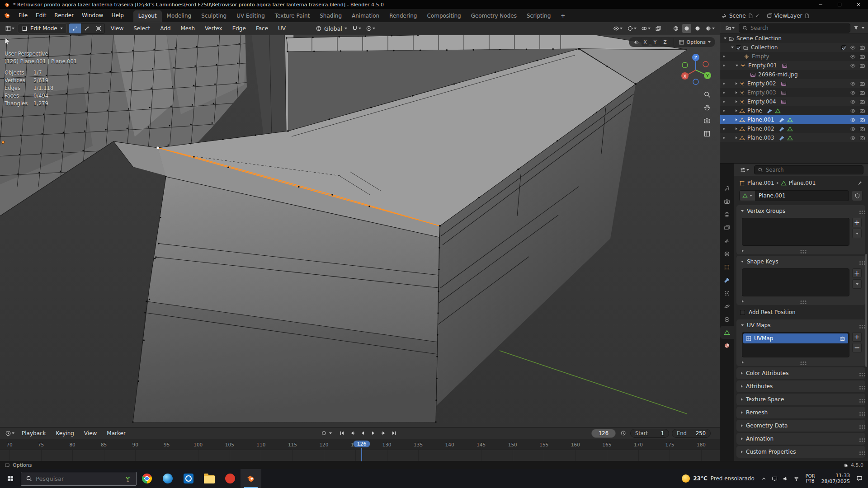 Image resolution: width=868 pixels, height=488 pixels. Describe the element at coordinates (821, 5) in the screenshot. I see `minimize-button` at that location.